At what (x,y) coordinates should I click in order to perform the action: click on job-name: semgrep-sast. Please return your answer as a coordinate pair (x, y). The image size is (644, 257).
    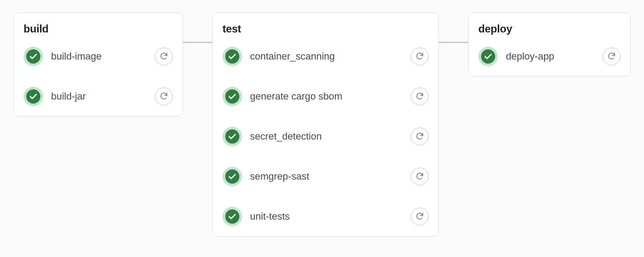
    Looking at the image, I should click on (326, 177).